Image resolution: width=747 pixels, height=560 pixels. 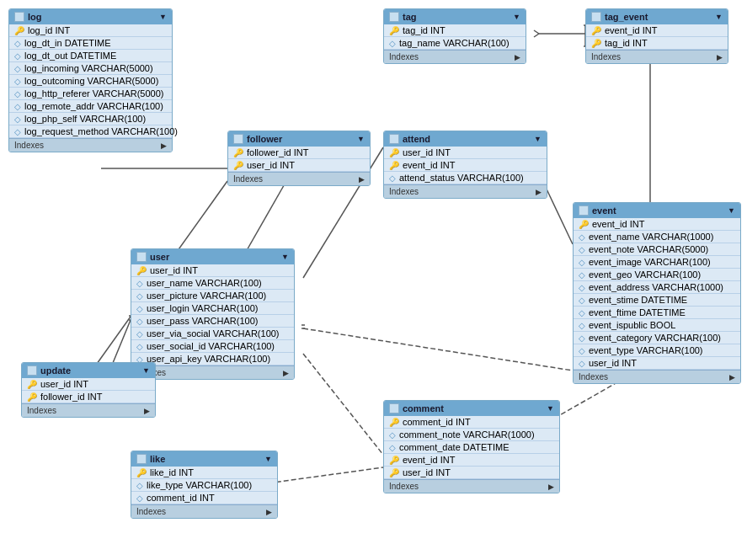 I want to click on field-row: 🔑 tag_id INT, so click(x=455, y=30).